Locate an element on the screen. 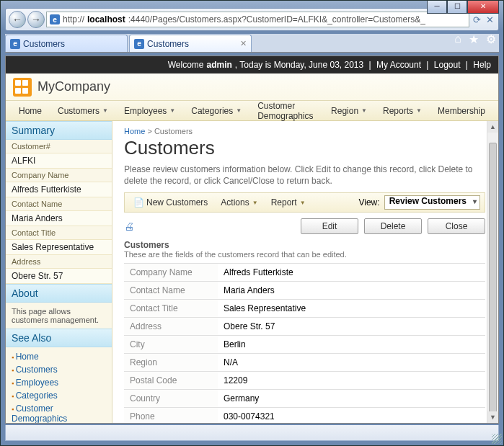 The width and height of the screenshot is (504, 446). menu-categories: Categories▼ is located at coordinates (216, 111).